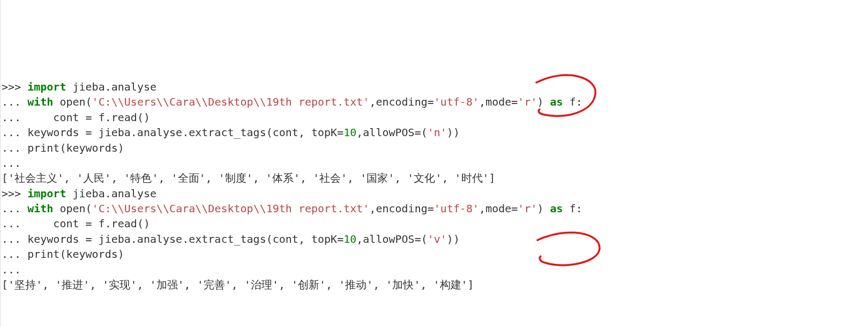  I want to click on annotation-circle-n, so click(560, 94).